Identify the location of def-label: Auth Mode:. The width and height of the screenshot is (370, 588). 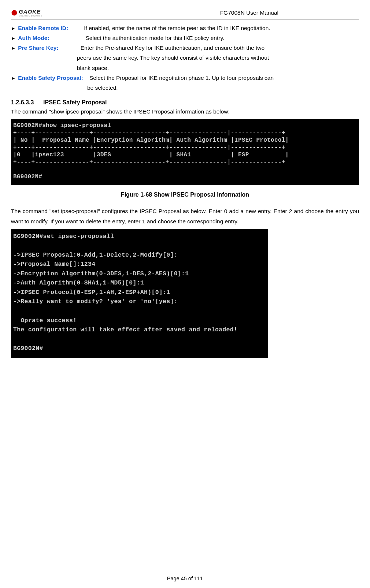
(34, 38).